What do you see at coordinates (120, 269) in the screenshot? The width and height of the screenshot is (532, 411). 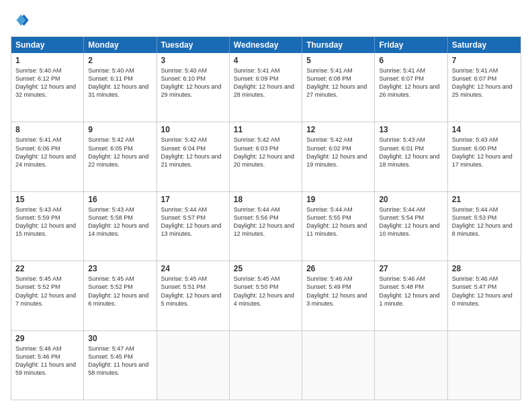 I see `day-number: 23` at bounding box center [120, 269].